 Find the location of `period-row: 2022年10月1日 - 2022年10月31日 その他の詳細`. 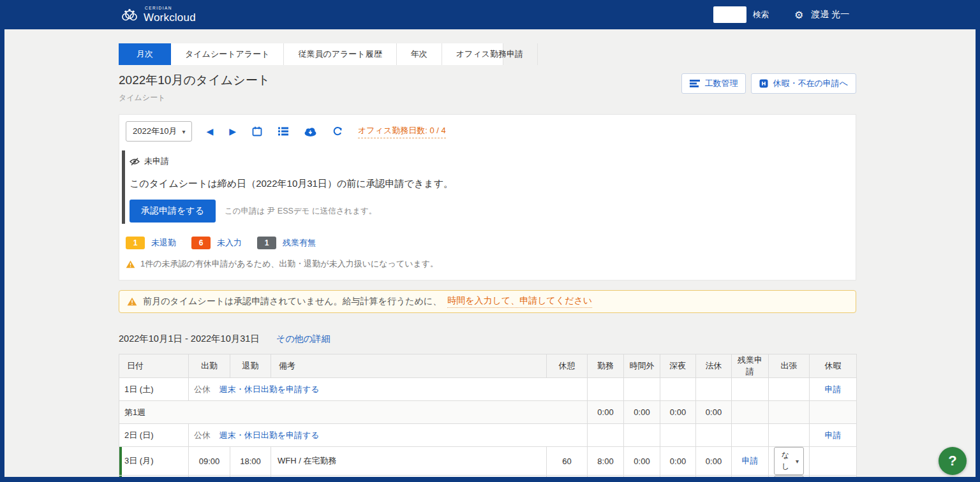

period-row: 2022年10月1日 - 2022年10月31日 その他の詳細 is located at coordinates (487, 339).